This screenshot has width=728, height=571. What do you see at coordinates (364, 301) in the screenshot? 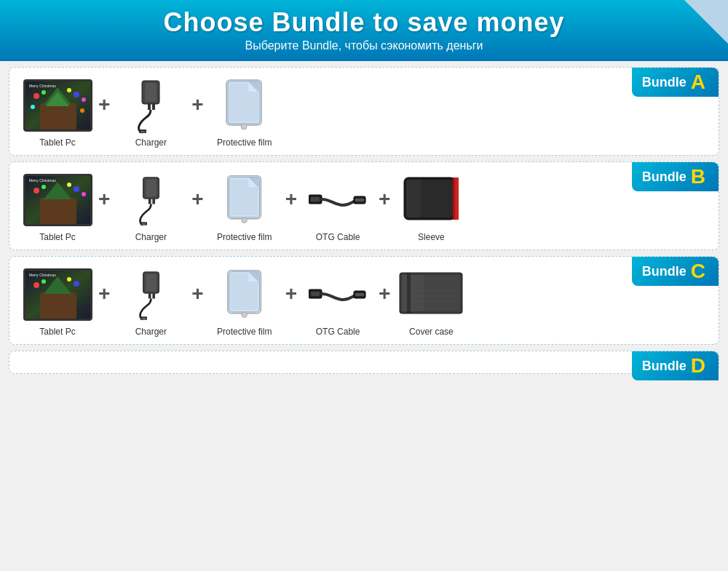
I see `bundle-c-items: Merry Christmas Tablet Pc +` at bounding box center [364, 301].